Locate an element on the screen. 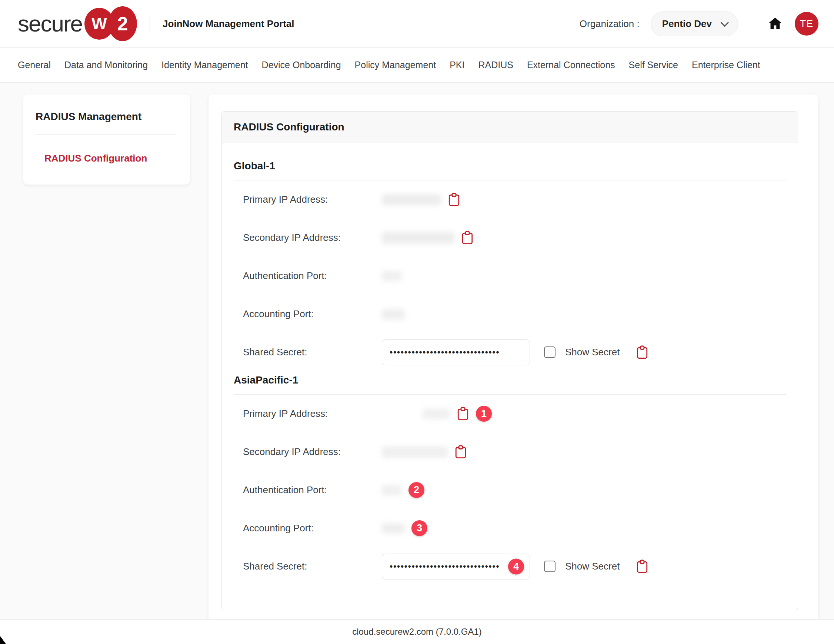 The height and width of the screenshot is (644, 834). nav-item-self-service: Self Service is located at coordinates (654, 65).